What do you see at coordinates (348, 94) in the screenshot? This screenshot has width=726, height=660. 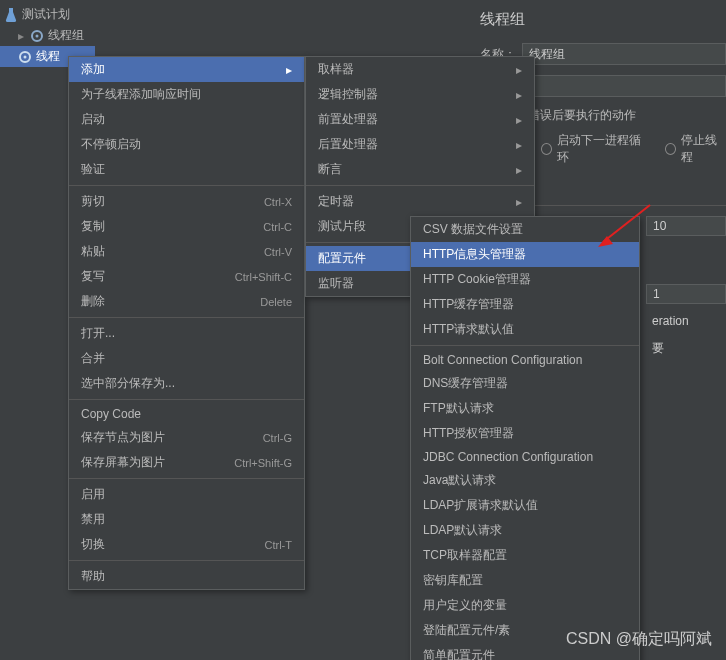 I see `menu-item-label: 逻辑控制器` at bounding box center [348, 94].